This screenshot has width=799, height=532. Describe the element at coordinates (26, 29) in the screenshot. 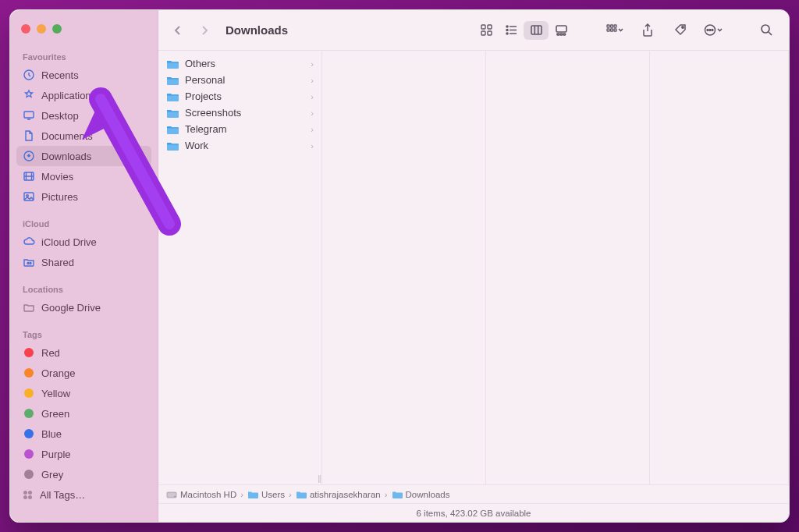

I see `close-window-button` at that location.